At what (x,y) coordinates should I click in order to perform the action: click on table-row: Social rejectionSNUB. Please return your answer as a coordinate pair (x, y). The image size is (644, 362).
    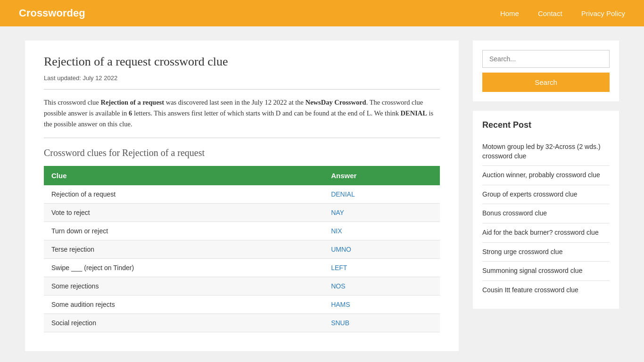
    Looking at the image, I should click on (242, 322).